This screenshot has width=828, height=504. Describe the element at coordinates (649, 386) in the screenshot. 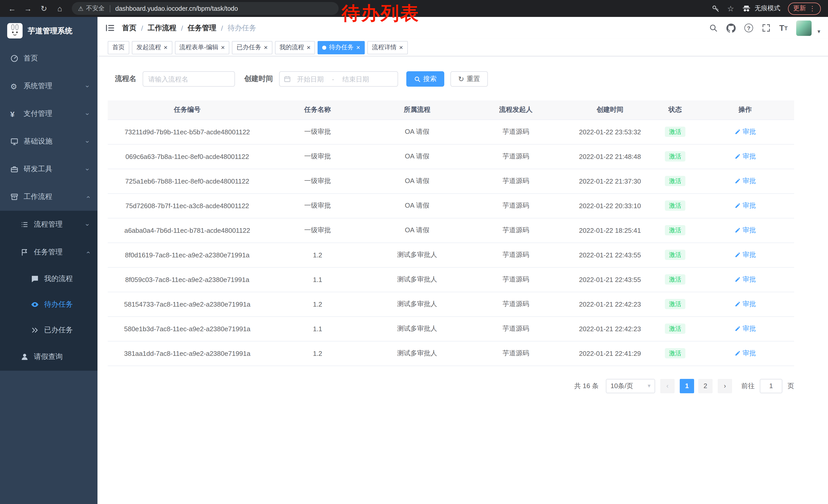

I see `chevron-down-icon: ▾` at that location.